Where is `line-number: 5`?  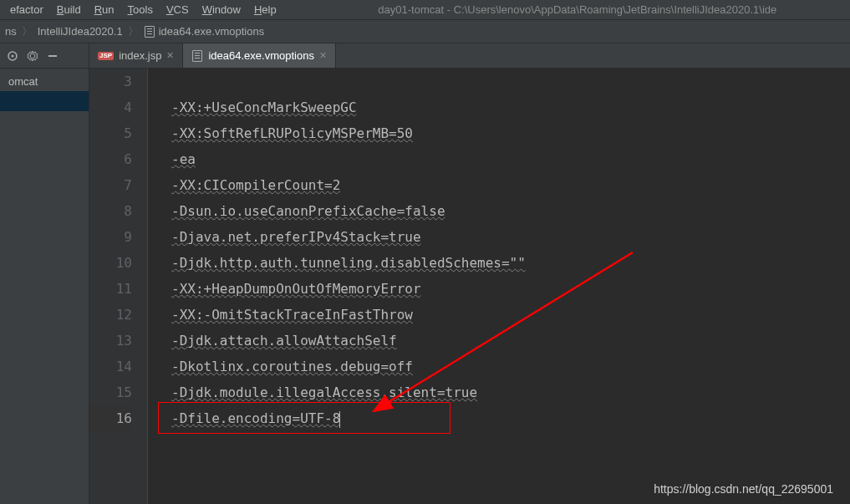 line-number: 5 is located at coordinates (110, 134).